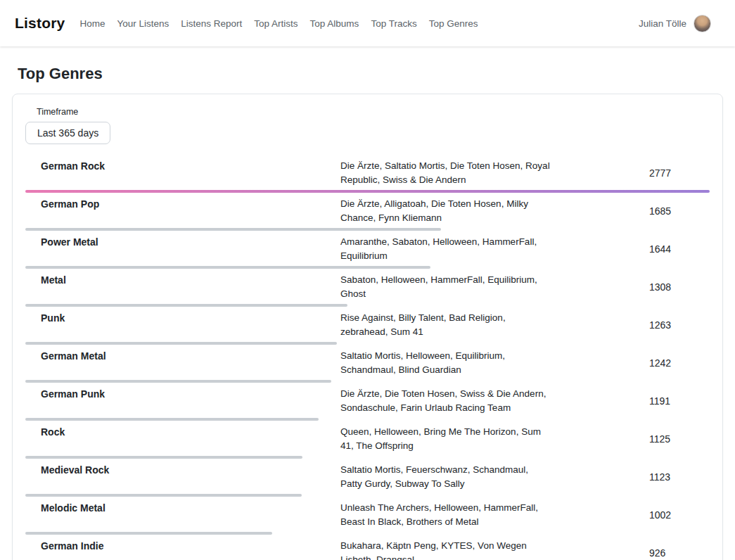  I want to click on genre-row: German Indie Bukahara, Käptn Peng, KYTES…, so click(367, 547).